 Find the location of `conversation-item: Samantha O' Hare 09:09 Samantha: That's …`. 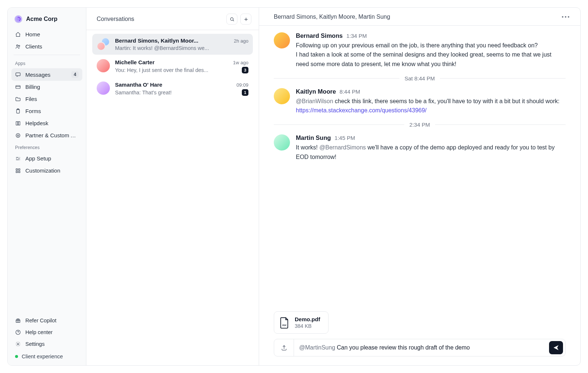

conversation-item: Samantha O' Hare 09:09 Samantha: That's … is located at coordinates (173, 89).